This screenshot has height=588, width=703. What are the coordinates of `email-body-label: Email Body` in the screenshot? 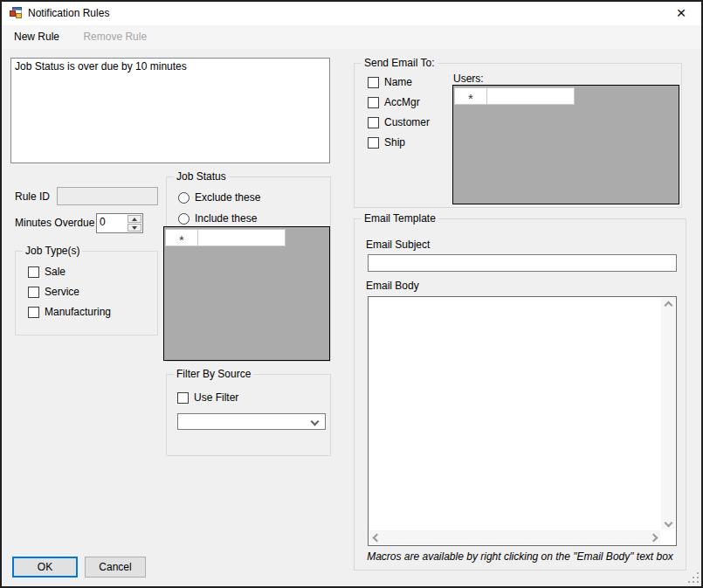 It's located at (393, 286).